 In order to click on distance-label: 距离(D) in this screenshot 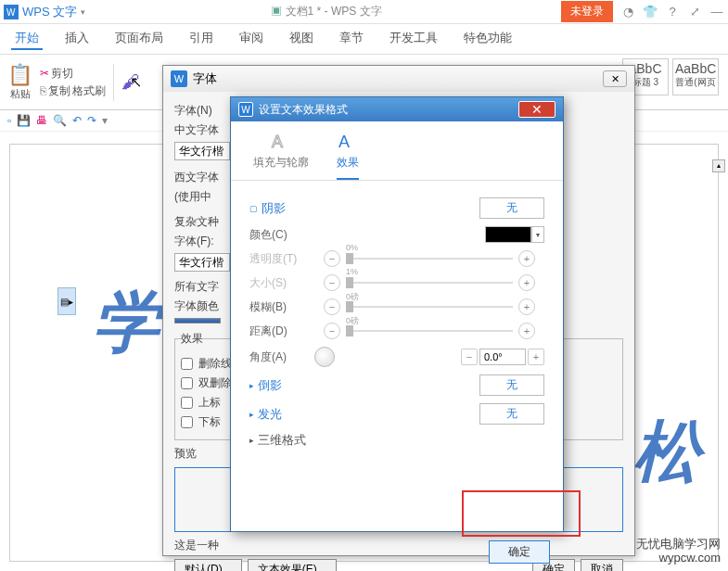, I will do `click(282, 332)`.